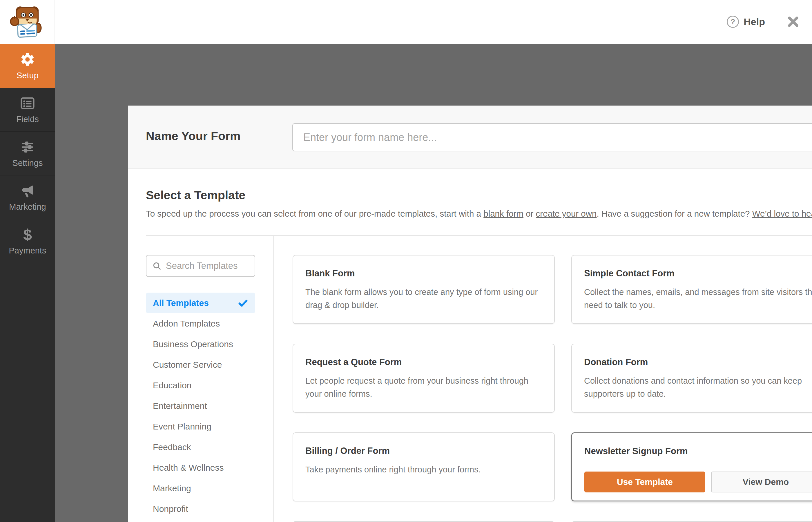  I want to click on category-label: Marketing, so click(172, 488).